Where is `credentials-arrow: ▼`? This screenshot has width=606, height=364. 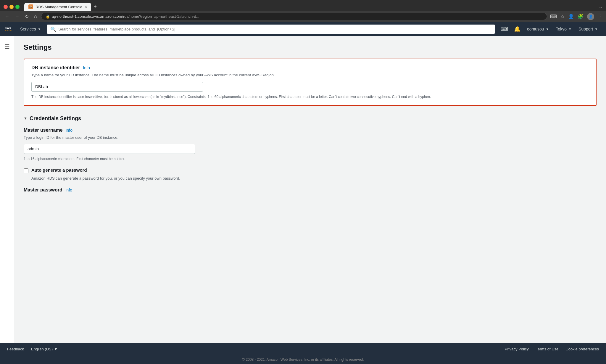 credentials-arrow: ▼ is located at coordinates (25, 118).